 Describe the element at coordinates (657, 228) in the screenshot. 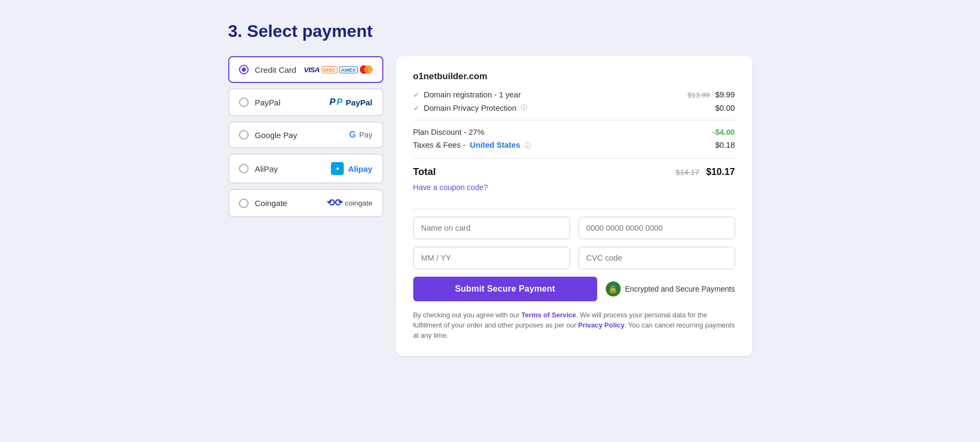

I see `card-number-field-container` at that location.